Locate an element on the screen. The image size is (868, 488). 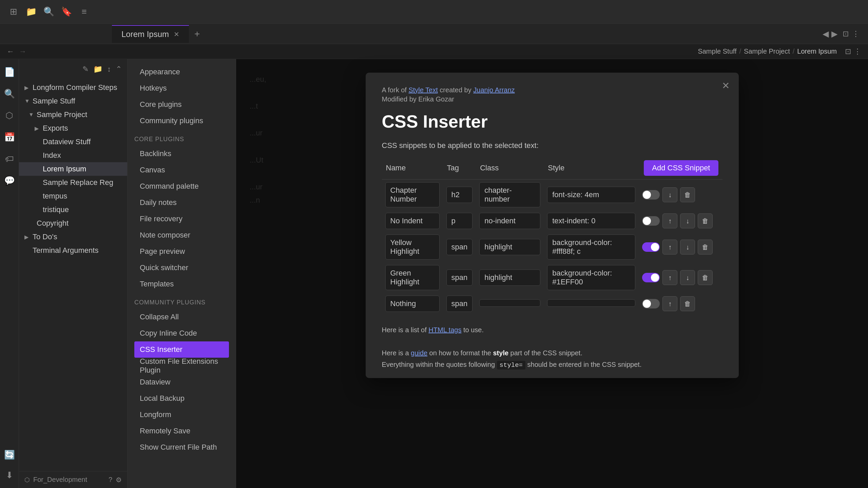
split-view-icon: ⊡ is located at coordinates (846, 34).